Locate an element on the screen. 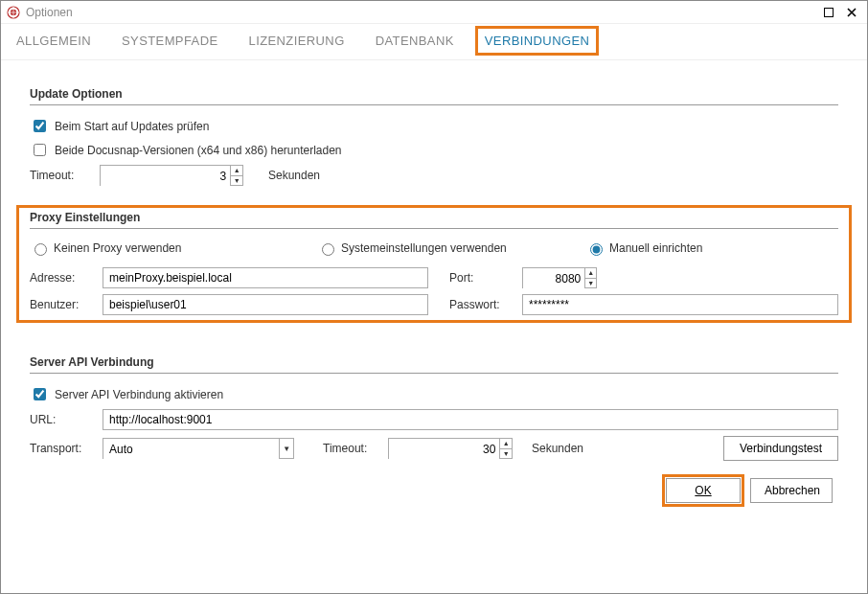 The width and height of the screenshot is (868, 594). download-both-versions-label: Beide Docusnap-Versionen (x64 und x86) h… is located at coordinates (198, 150).